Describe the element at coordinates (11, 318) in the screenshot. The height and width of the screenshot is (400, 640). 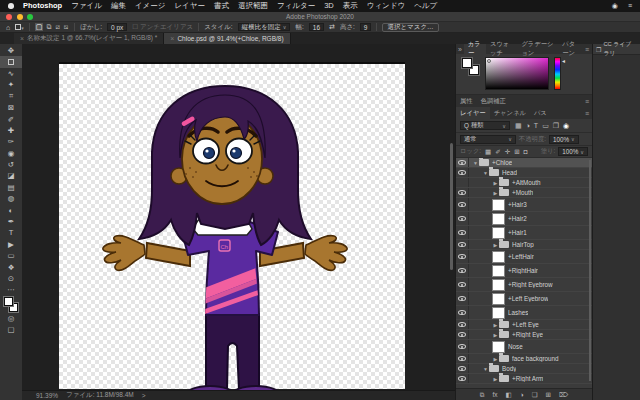
I see `quick-mask-mode-icon: ◎` at that location.